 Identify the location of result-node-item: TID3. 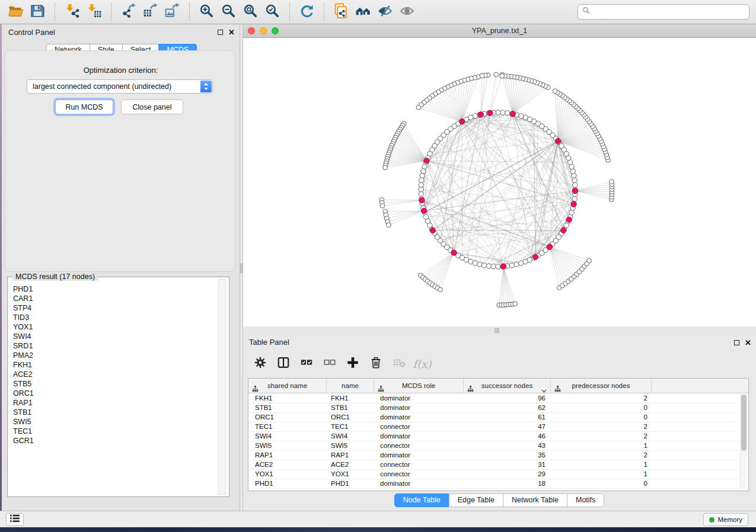
(114, 318).